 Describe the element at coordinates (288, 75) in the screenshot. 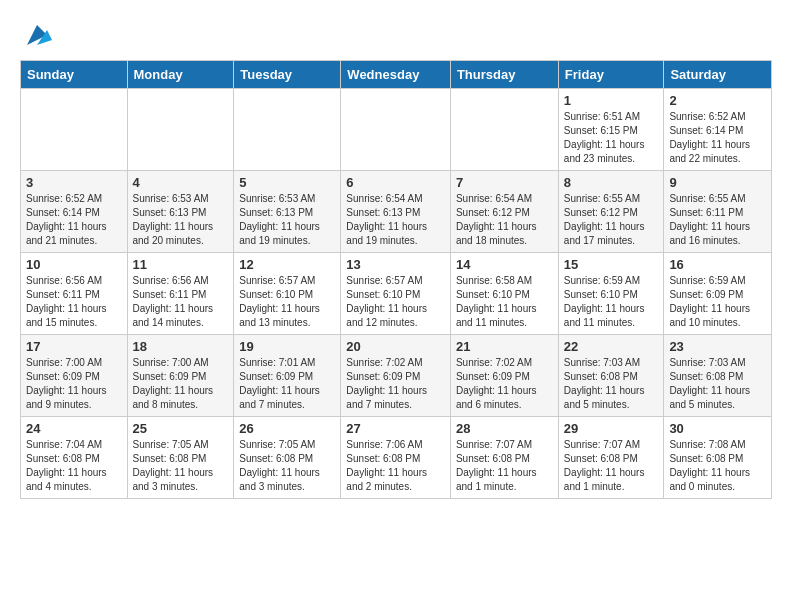

I see `calendar-header-tuesday: Tuesday` at that location.